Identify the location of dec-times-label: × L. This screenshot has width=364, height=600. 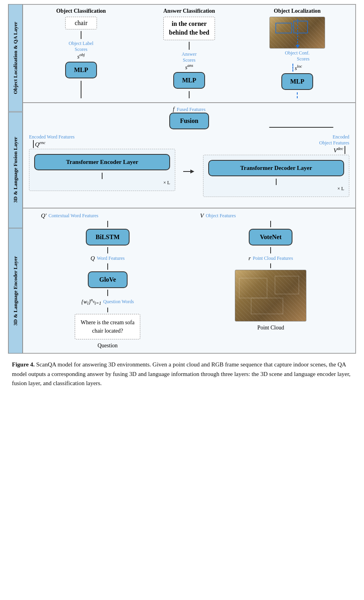
(276, 189).